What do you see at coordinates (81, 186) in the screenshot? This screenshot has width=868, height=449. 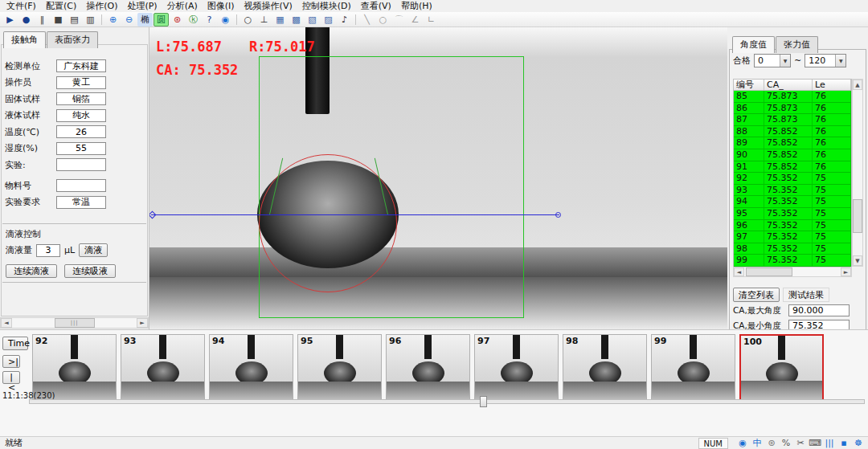 I see `material-no-input` at bounding box center [81, 186].